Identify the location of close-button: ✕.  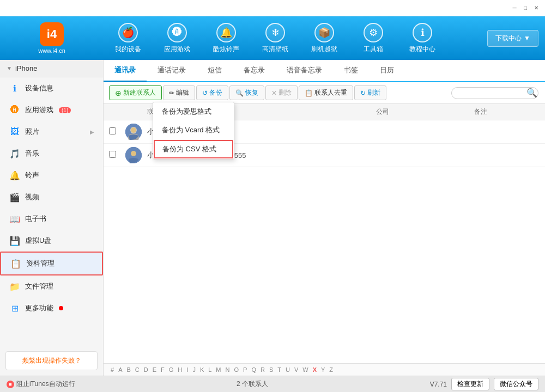
(536, 8).